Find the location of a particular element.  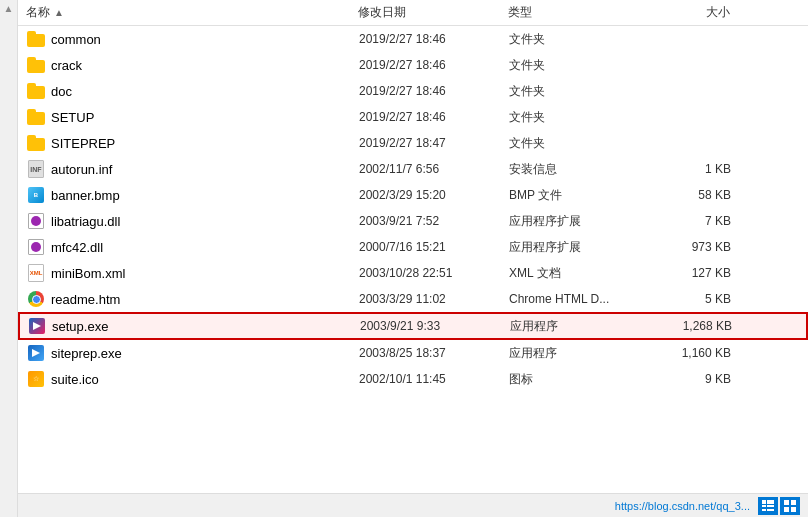

setup-exe-icon is located at coordinates (37, 326).